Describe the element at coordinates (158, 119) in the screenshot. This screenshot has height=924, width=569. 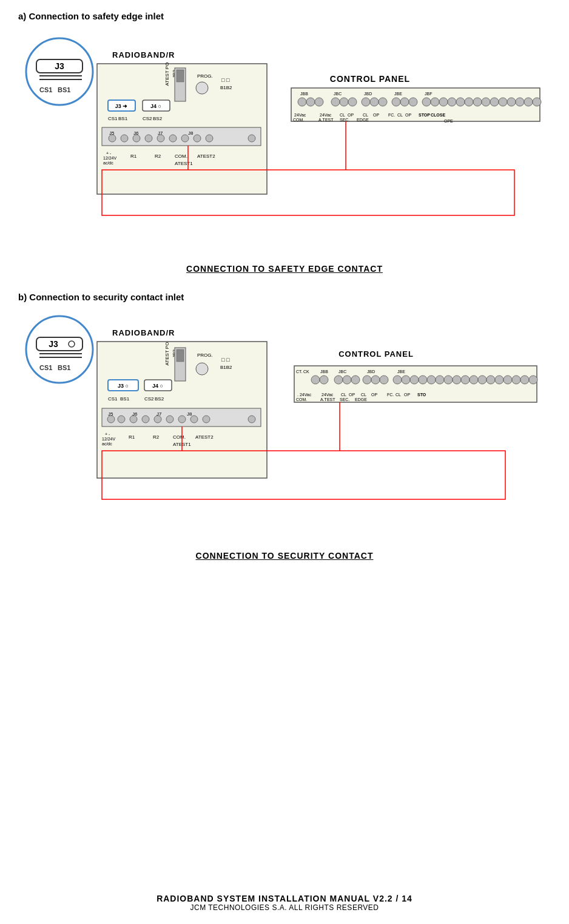
I see `svg-text: BS2` at that location.